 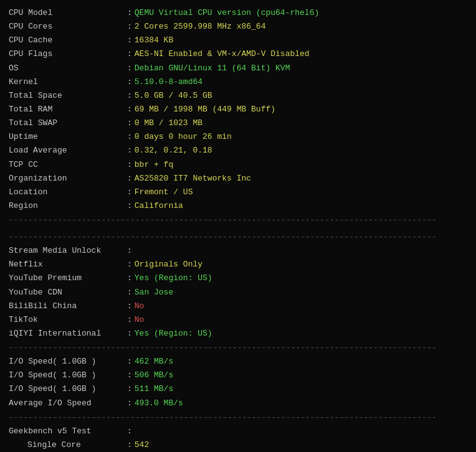 I want to click on total-ram-row: Total RAM : 69 MB / 1998 MB (449 MB Buff…, so click(x=238, y=110).